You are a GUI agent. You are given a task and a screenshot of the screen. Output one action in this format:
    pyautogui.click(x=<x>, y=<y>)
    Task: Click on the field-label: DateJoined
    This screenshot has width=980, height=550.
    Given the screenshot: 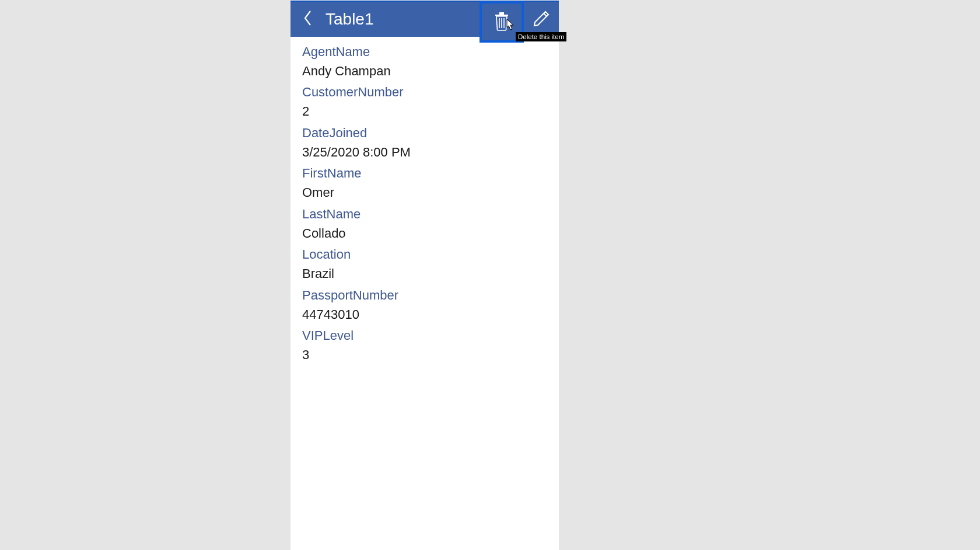 What is the action you would take?
    pyautogui.click(x=425, y=133)
    